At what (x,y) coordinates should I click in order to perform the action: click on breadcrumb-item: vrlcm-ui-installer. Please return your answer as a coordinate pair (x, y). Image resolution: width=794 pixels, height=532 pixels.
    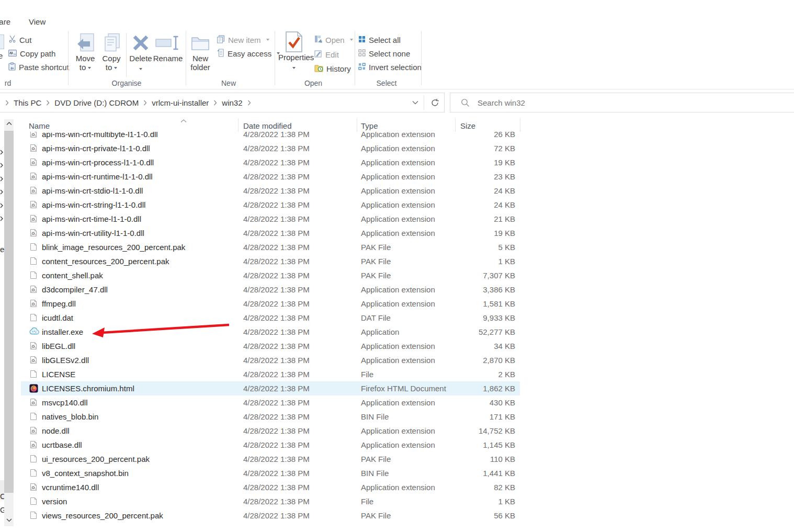
    Looking at the image, I should click on (180, 103).